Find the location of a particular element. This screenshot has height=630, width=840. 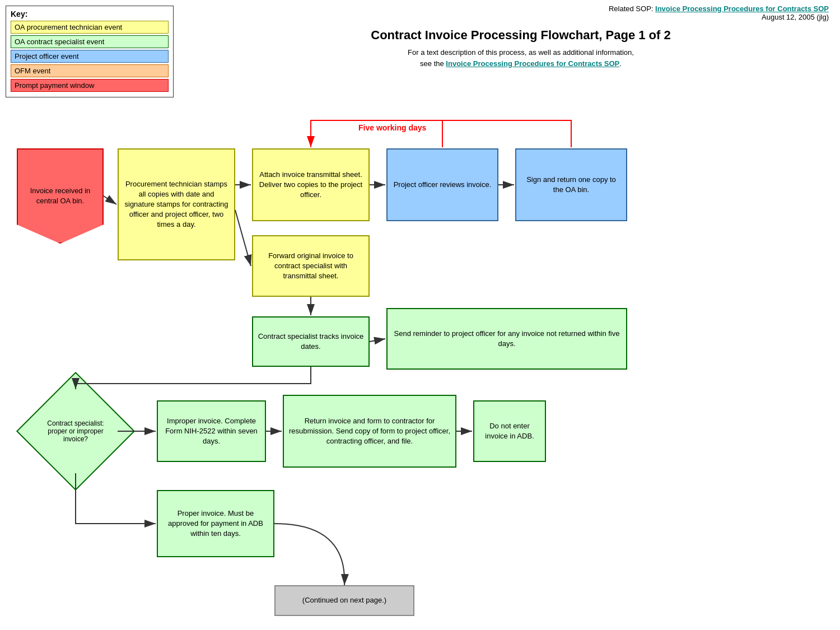

legend-item-3: OFM event is located at coordinates (90, 71).